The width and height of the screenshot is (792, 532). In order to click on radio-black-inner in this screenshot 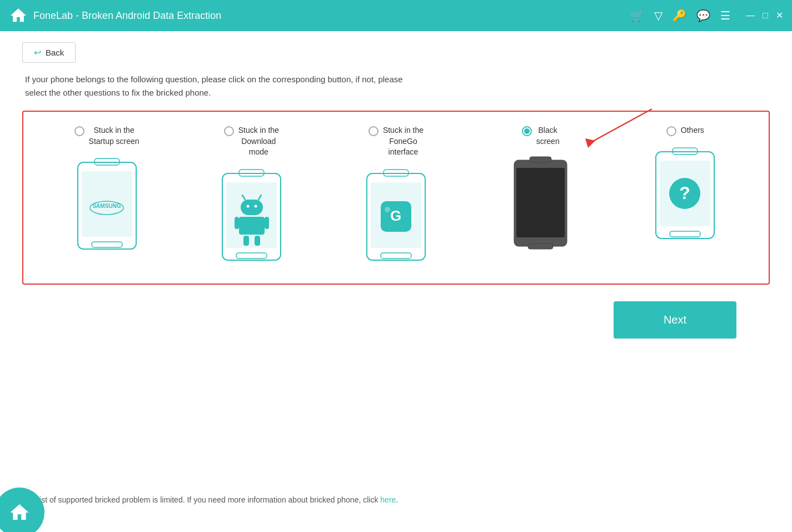, I will do `click(527, 131)`.